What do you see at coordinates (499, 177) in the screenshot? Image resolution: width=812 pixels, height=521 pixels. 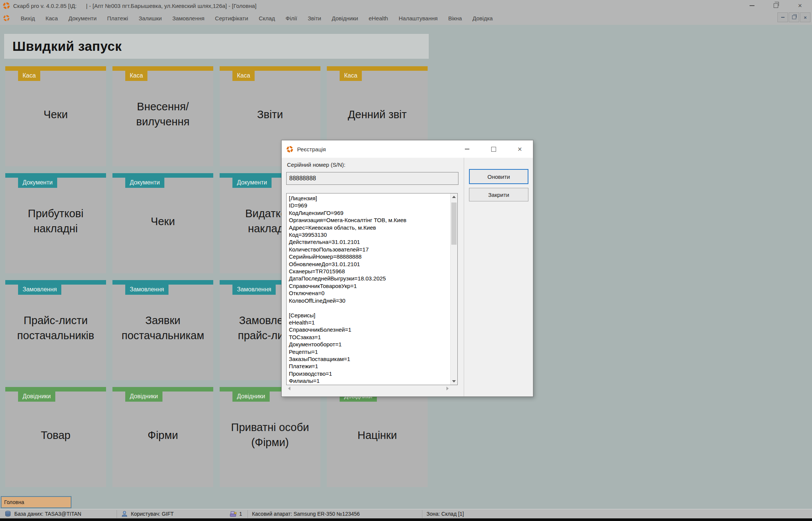 I see `update-button: Оновити` at bounding box center [499, 177].